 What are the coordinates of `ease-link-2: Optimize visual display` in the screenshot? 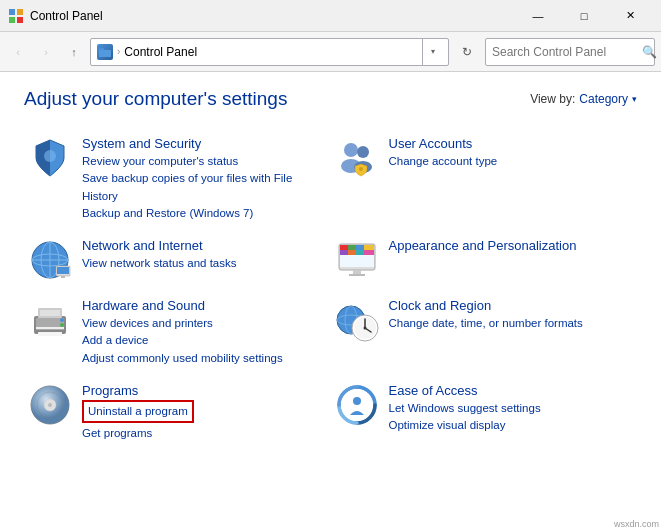 It's located at (508, 426).